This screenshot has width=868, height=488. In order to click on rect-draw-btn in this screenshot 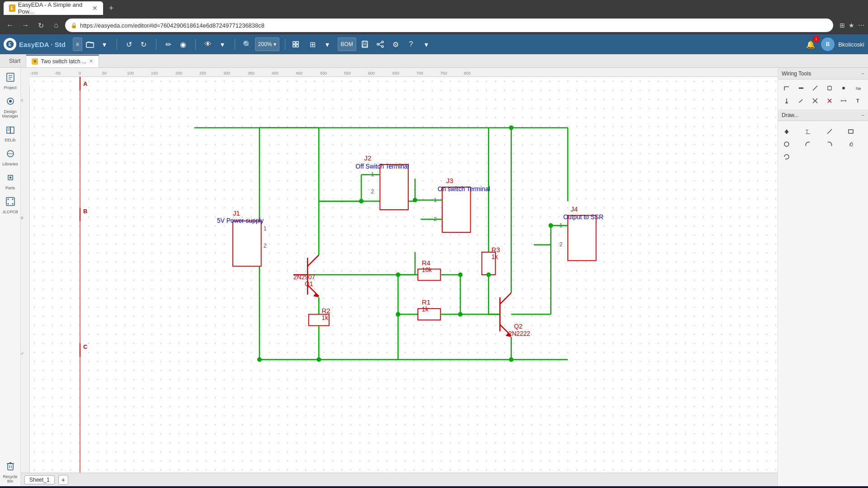, I will do `click(851, 131)`.